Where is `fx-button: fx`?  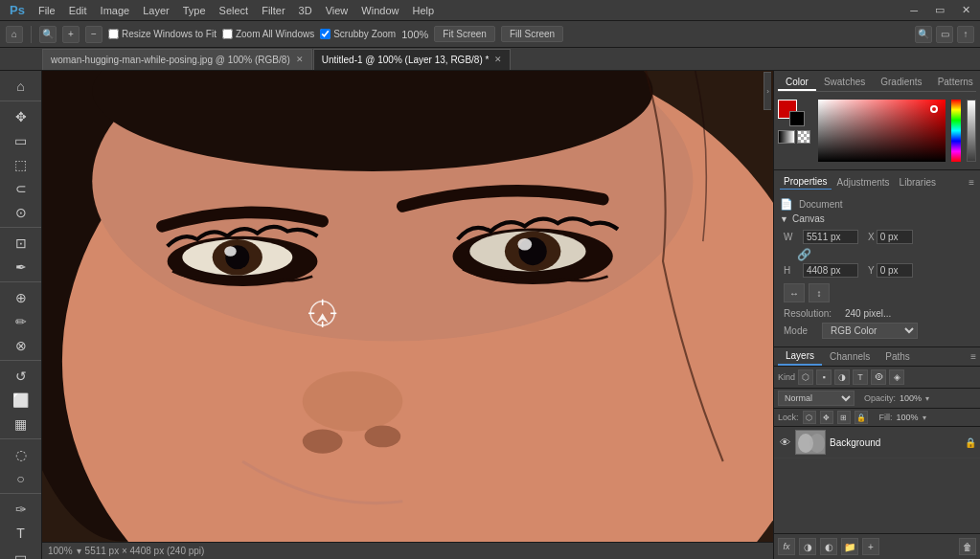
fx-button: fx is located at coordinates (786, 547).